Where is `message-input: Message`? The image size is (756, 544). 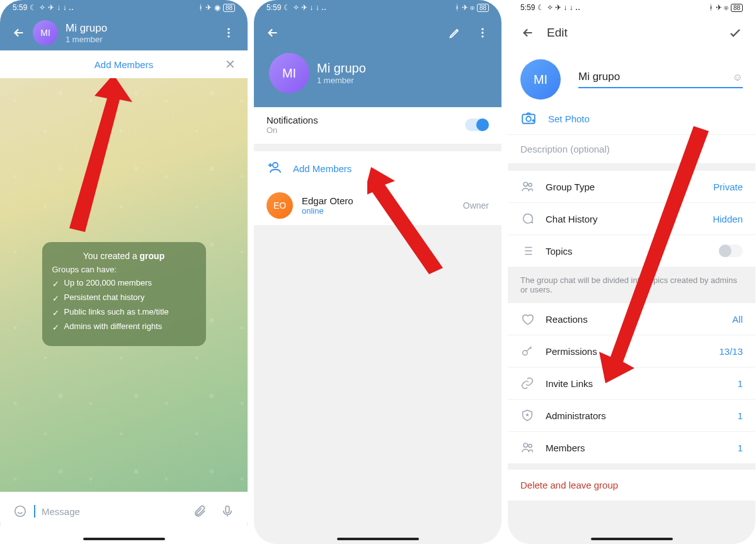 message-input: Message is located at coordinates (112, 512).